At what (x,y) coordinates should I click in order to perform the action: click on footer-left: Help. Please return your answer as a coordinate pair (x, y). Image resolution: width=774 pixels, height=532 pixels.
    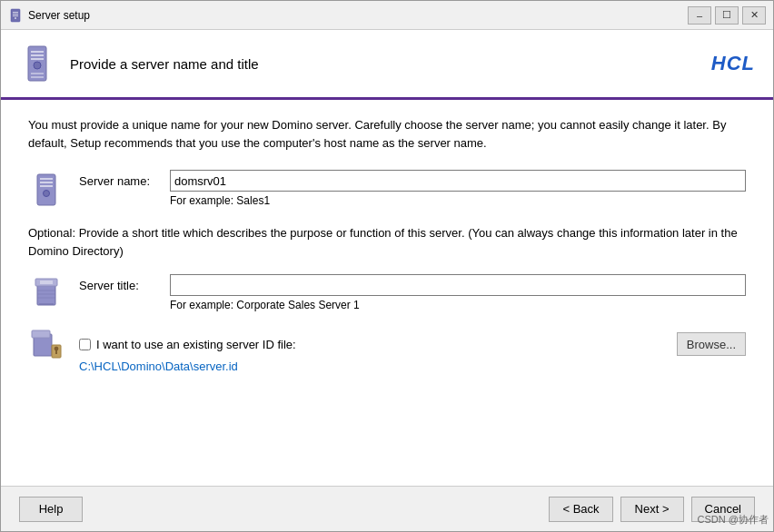
    Looking at the image, I should click on (51, 509).